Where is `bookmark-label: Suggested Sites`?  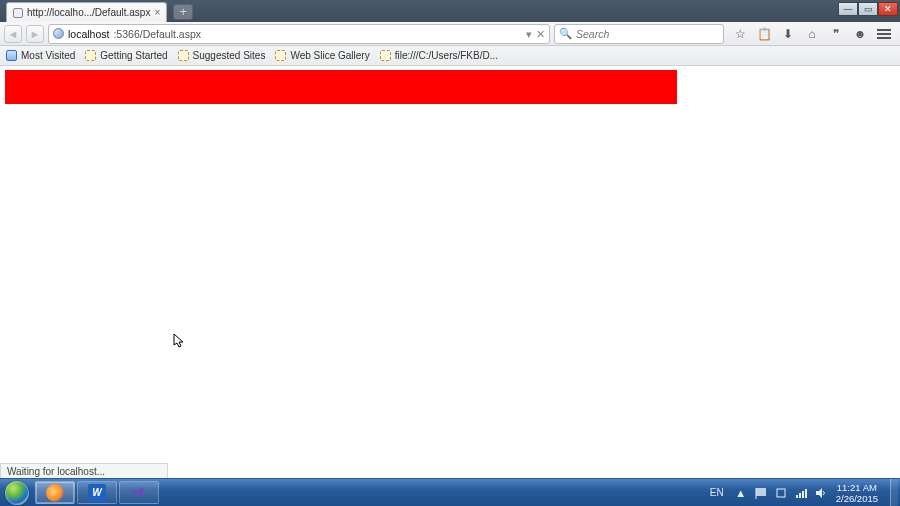
bookmark-label: Suggested Sites is located at coordinates (230, 56).